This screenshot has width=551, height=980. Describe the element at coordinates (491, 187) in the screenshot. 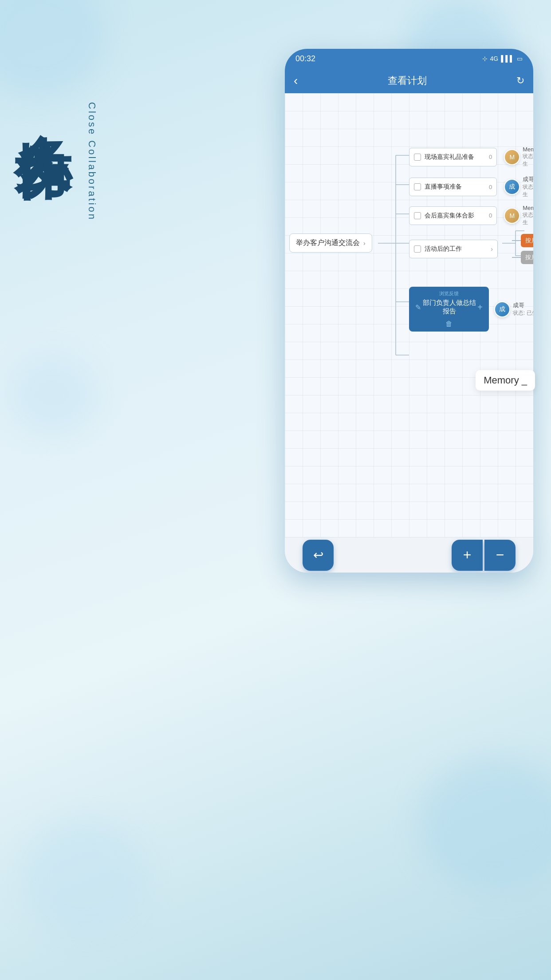

I see `task-count-2: 0` at that location.